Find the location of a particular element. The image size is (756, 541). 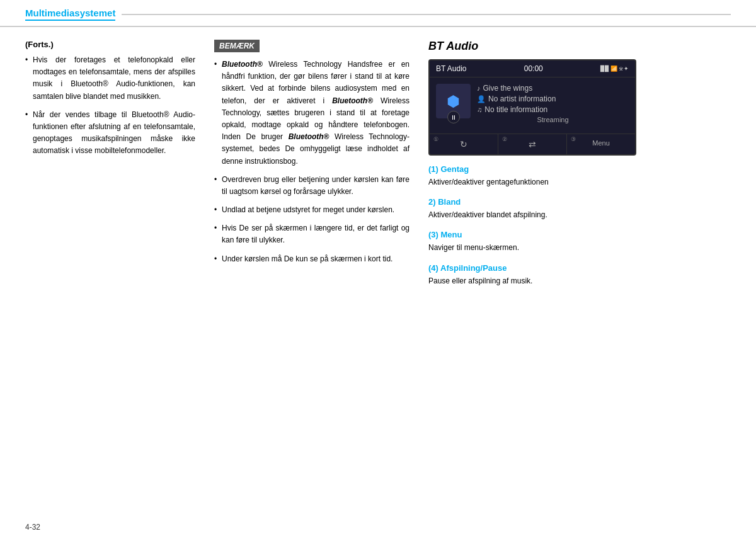

bt-streaming-label: Streaming is located at coordinates (553, 122).